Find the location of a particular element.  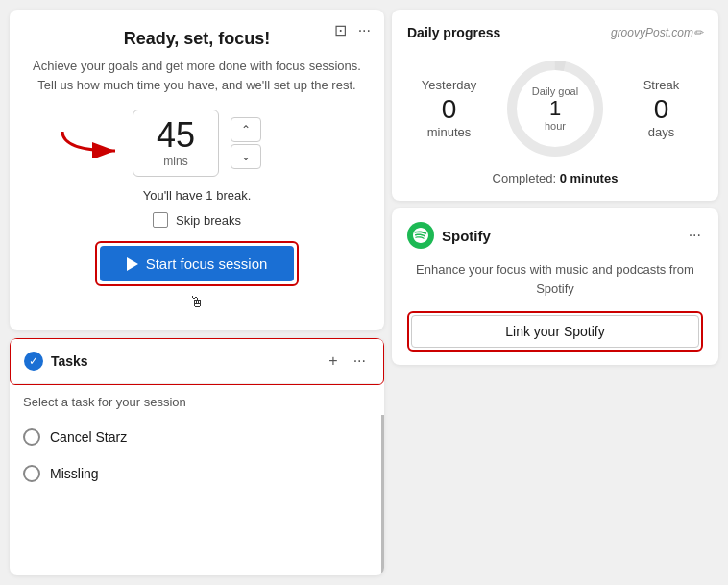

task-text-2: Missling is located at coordinates (75, 474).